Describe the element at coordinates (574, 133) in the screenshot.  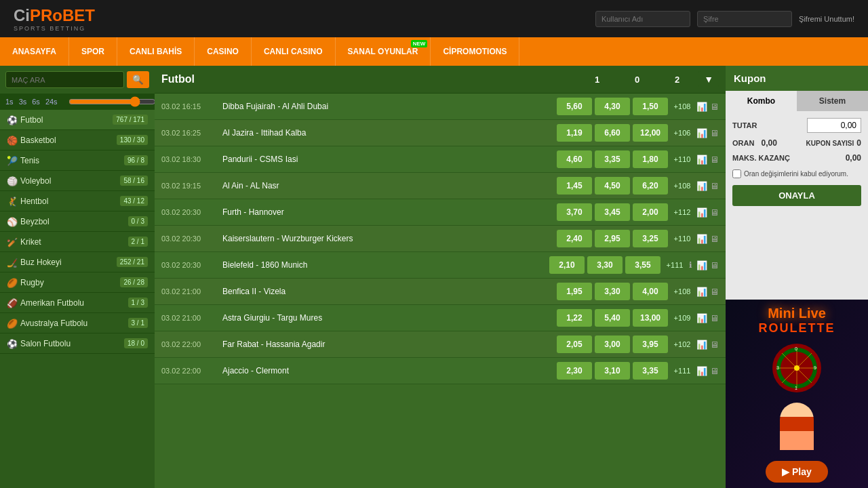
I see `odd-btn-1: 1,19` at that location.